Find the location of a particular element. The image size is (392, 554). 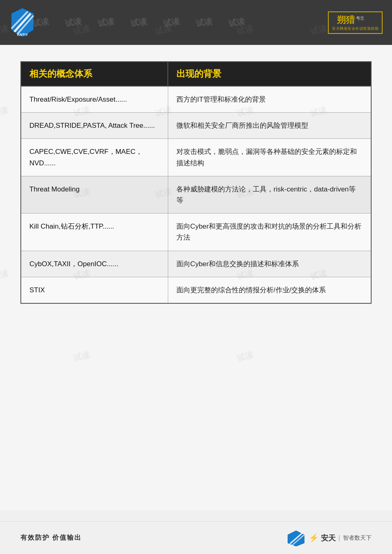

header-watermarks: 试读 试读 试读 试读 试读 试读 试读 is located at coordinates (180, 22).